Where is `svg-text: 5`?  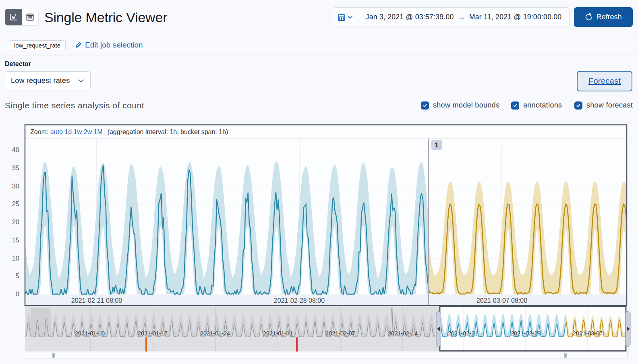 svg-text: 5 is located at coordinates (18, 276).